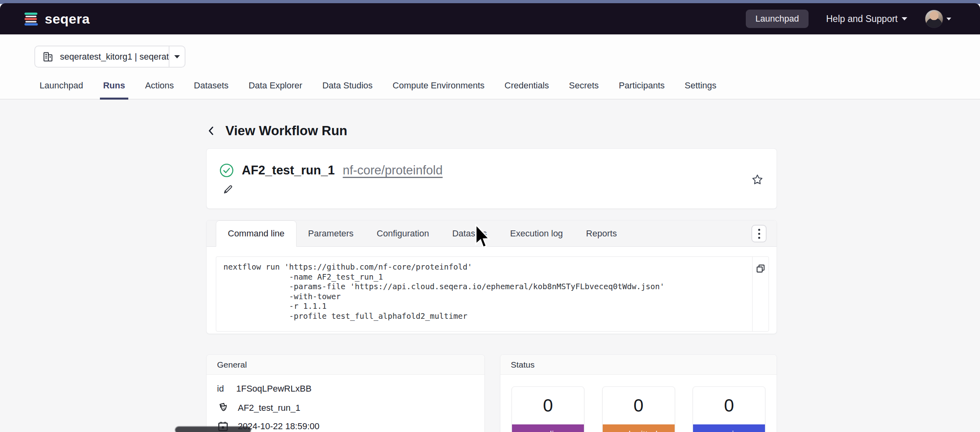 Image resolution: width=980 pixels, height=432 pixels. I want to click on help-and-support-menu: Help and Support, so click(866, 19).